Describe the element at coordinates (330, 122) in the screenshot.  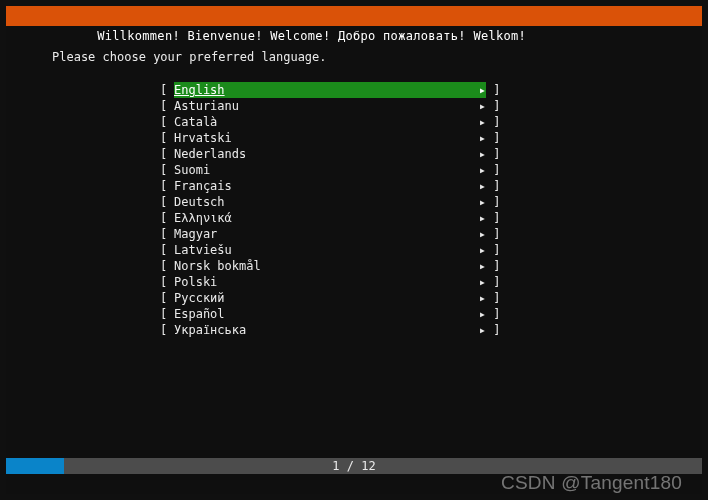
I see `language-option: [ Català▸ ]` at that location.